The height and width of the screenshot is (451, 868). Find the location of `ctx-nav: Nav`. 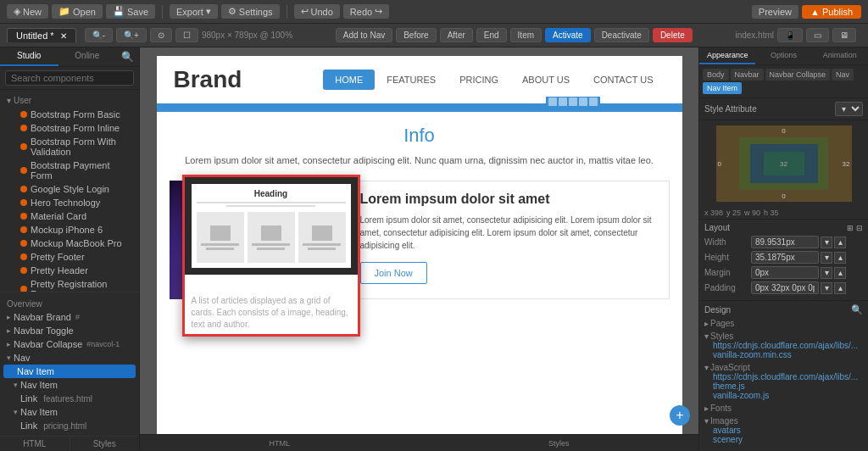

ctx-nav: Nav is located at coordinates (843, 75).